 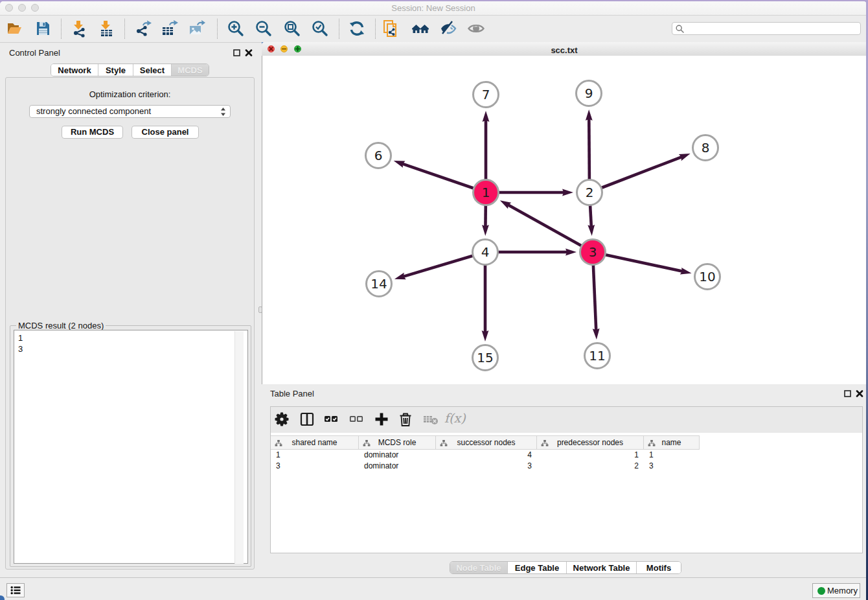 What do you see at coordinates (133, 349) in the screenshot?
I see `mcds-result-line: 3` at bounding box center [133, 349].